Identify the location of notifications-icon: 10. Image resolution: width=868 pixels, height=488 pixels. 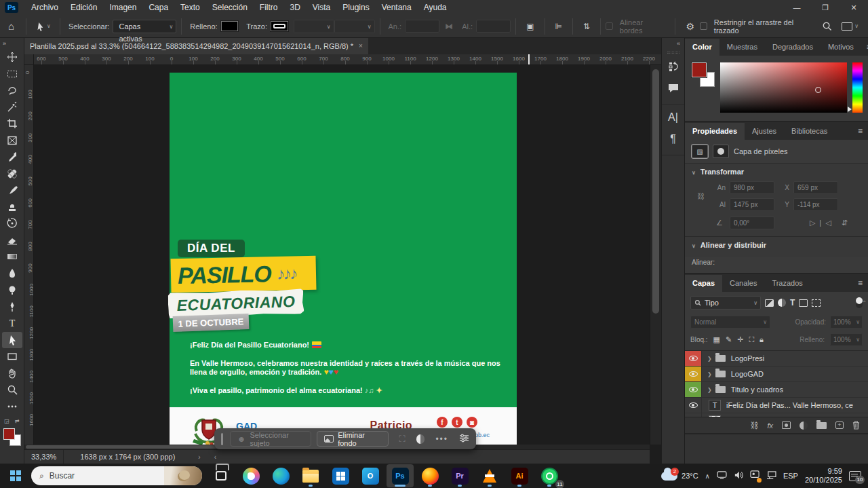
(855, 476).